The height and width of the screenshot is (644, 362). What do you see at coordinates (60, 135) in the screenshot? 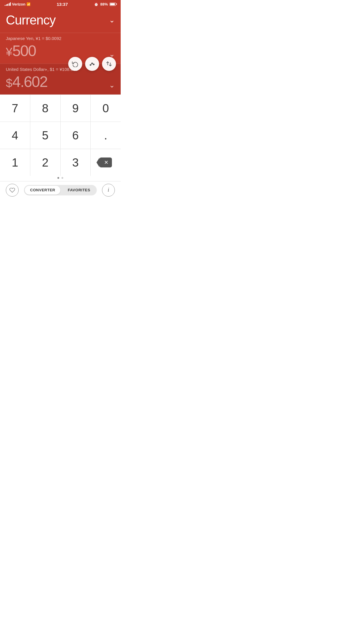
I see `keypad-row-2: 4 5 6 .` at bounding box center [60, 135].